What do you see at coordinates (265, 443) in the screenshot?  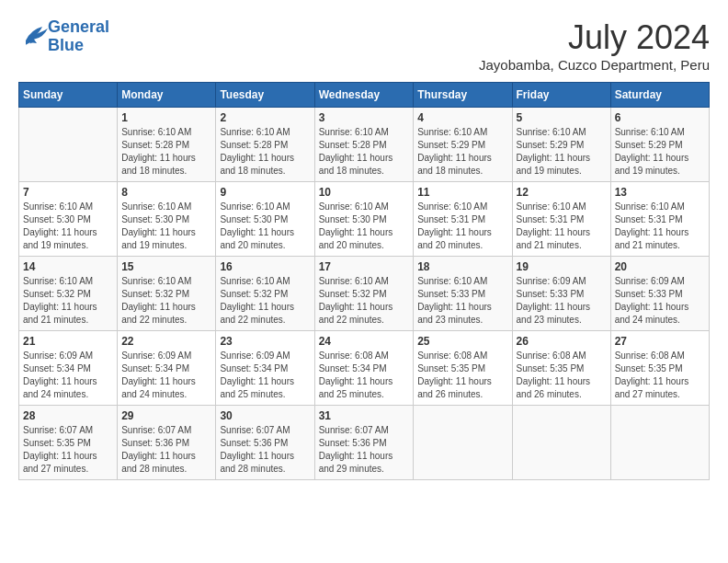 I see `calendar-cell: 30Sunrise: 6:07 AMSunset: 5:36 PMDayligh…` at bounding box center [265, 443].